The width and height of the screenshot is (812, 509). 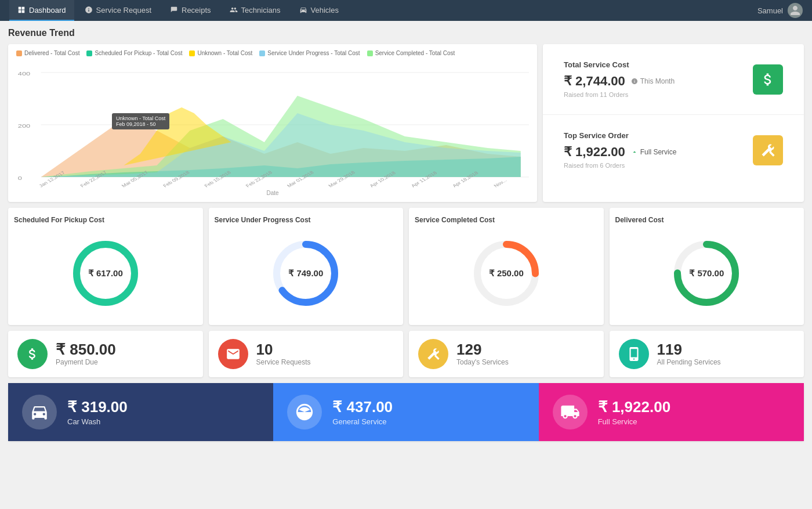 I want to click on service-requests-icon-circle, so click(x=233, y=354).